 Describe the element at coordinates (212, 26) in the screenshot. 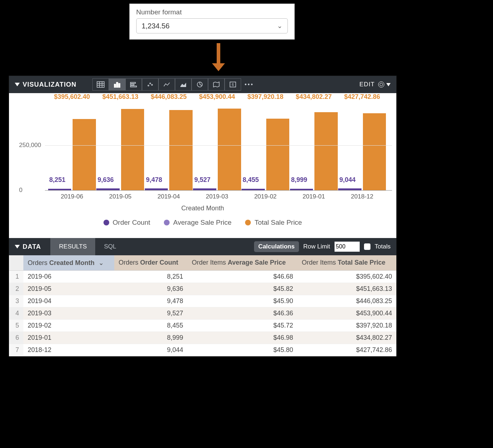

I see `number-format-select: 1,234.56 ⌄` at that location.